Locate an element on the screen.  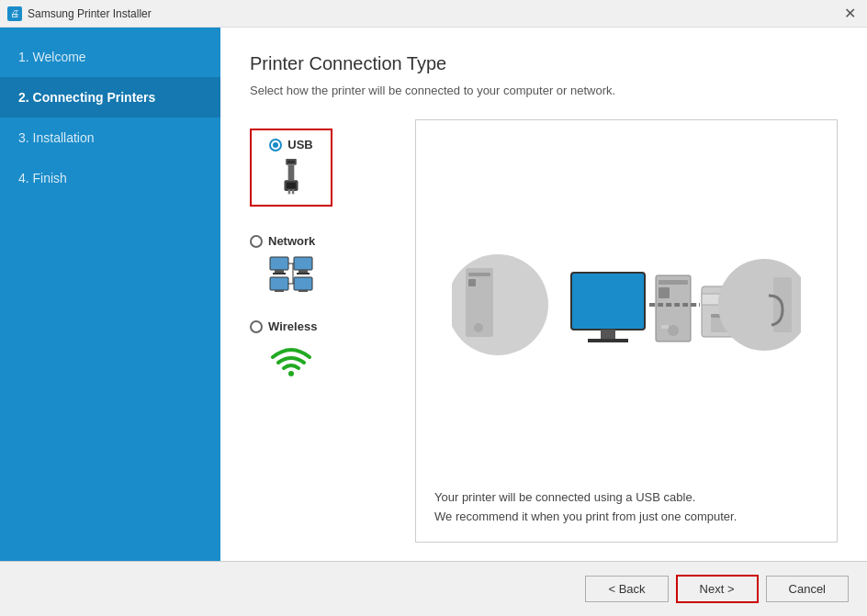
usb-option-header: USB is located at coordinates (290, 145).